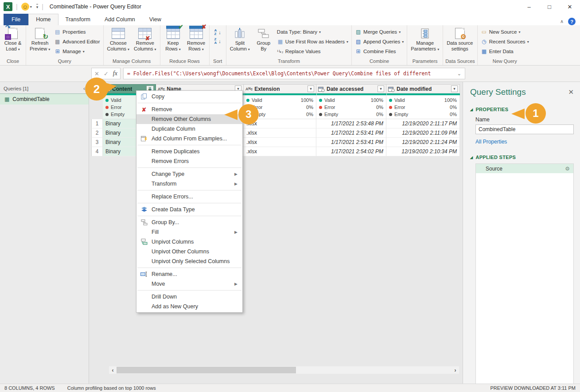  What do you see at coordinates (37, 7) in the screenshot?
I see `quick-access-customize-icon: ▾` at bounding box center [37, 7].